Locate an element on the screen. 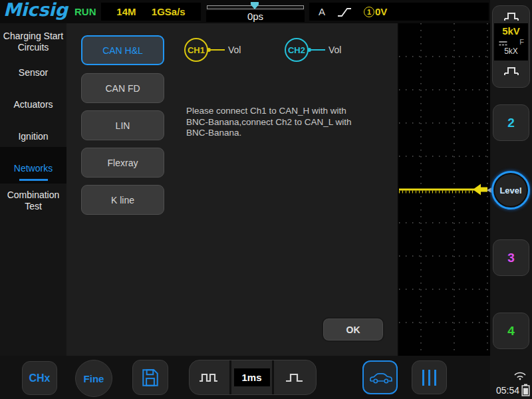 This screenshot has height=399, width=532. sidebar-item-combination-test: Combination Test is located at coordinates (33, 201).